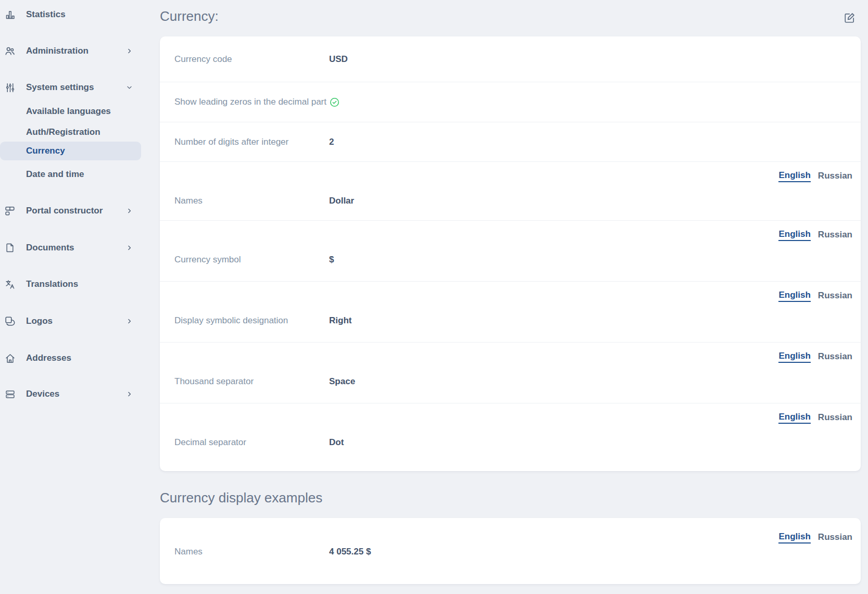  What do you see at coordinates (71, 87) in the screenshot?
I see `sidebar-item-system-settings: System settings` at bounding box center [71, 87].